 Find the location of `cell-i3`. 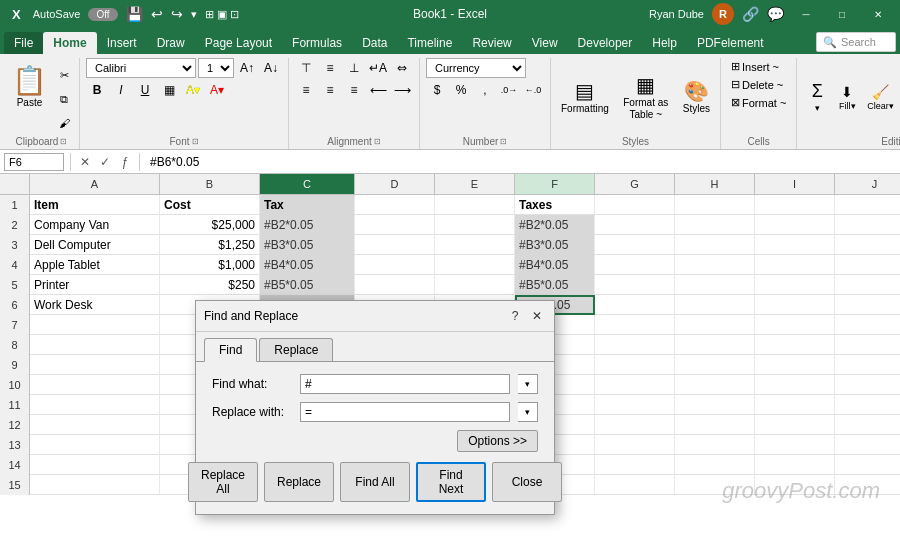

cell-i3 is located at coordinates (795, 245).